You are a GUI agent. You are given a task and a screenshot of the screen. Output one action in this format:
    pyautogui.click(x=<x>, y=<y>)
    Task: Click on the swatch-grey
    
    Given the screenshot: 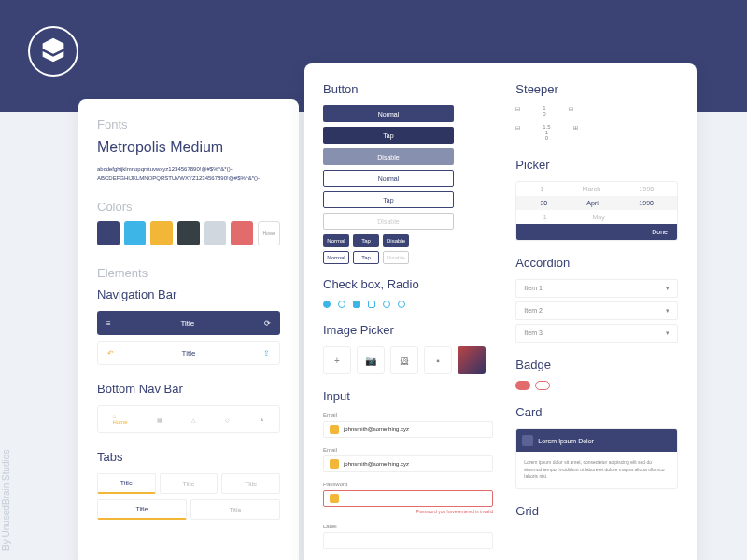 What is the action you would take?
    pyautogui.click(x=216, y=233)
    